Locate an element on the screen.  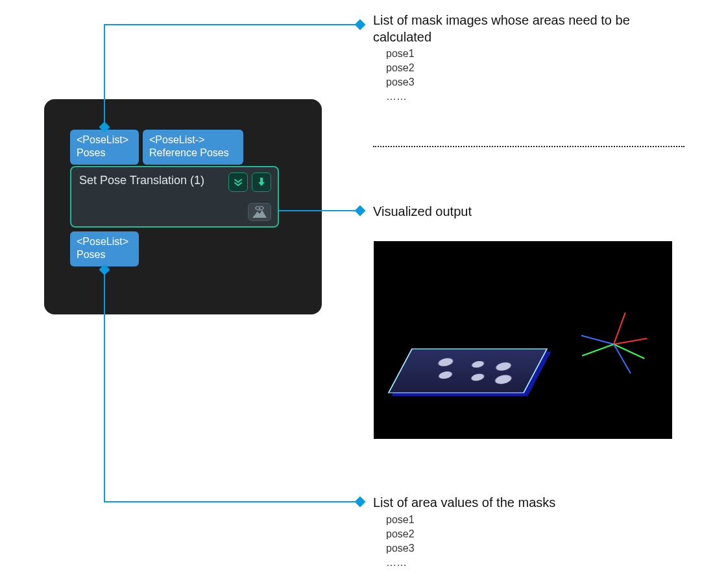
node-title: Set Pose Translation (1) is located at coordinates (141, 180).